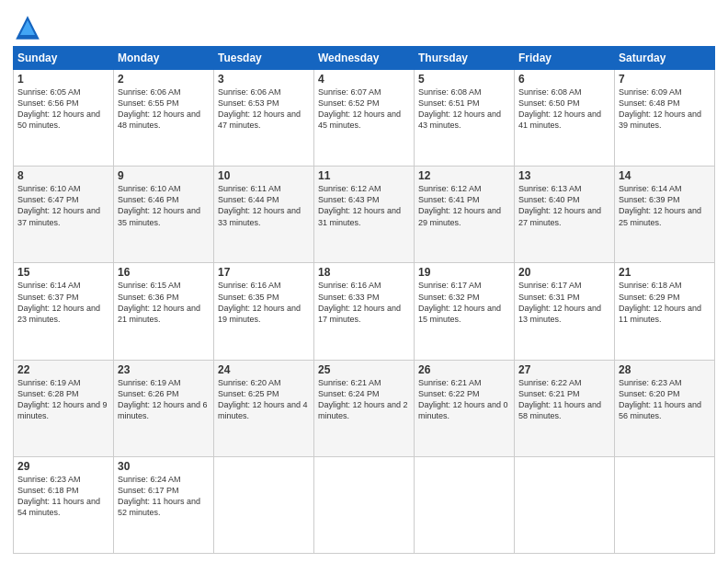 Image resolution: width=728 pixels, height=563 pixels. Describe the element at coordinates (660, 109) in the screenshot. I see `day-info: Sunrise: 6:09 AMSunset: 6:48 PMDaylight:…` at that location.